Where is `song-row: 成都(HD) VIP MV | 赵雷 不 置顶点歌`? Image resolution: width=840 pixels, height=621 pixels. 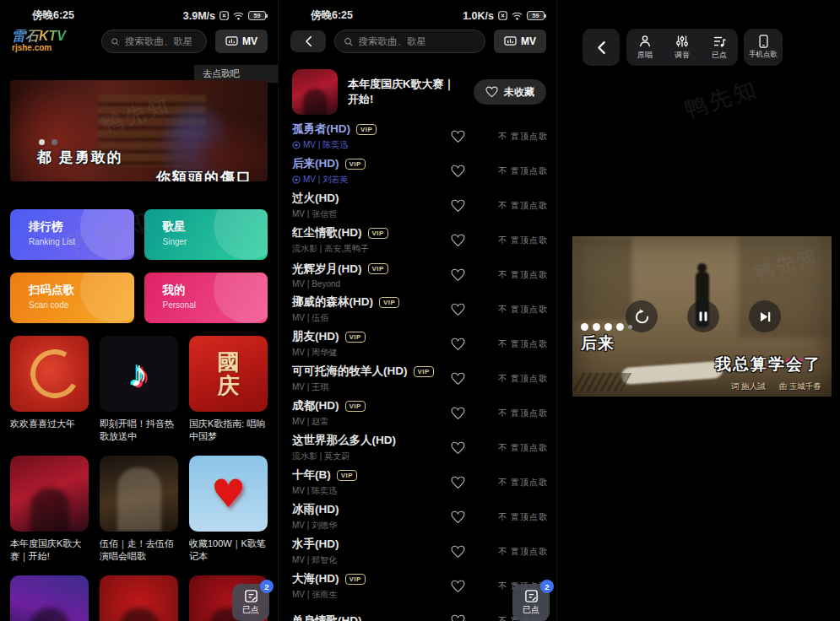
song-row: 成都(HD) VIP MV | 赵雷 不 置顶点歌 is located at coordinates (420, 413).